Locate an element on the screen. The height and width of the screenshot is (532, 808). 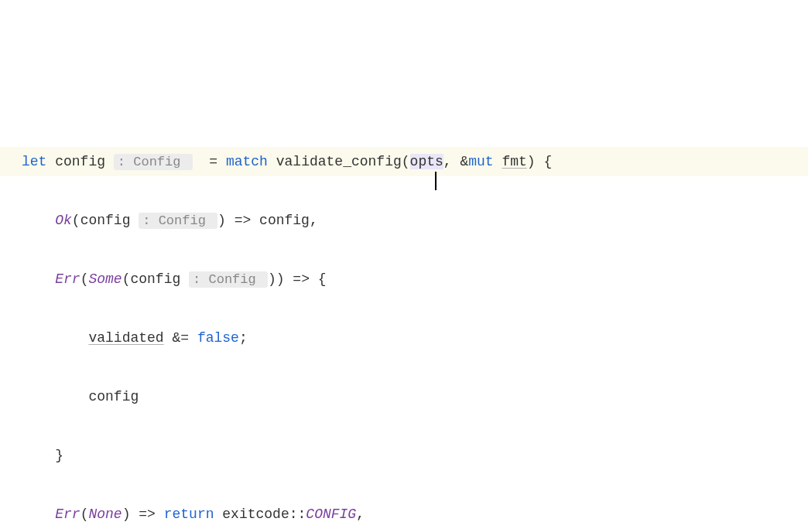
const-config: CONFIG is located at coordinates (331, 514).